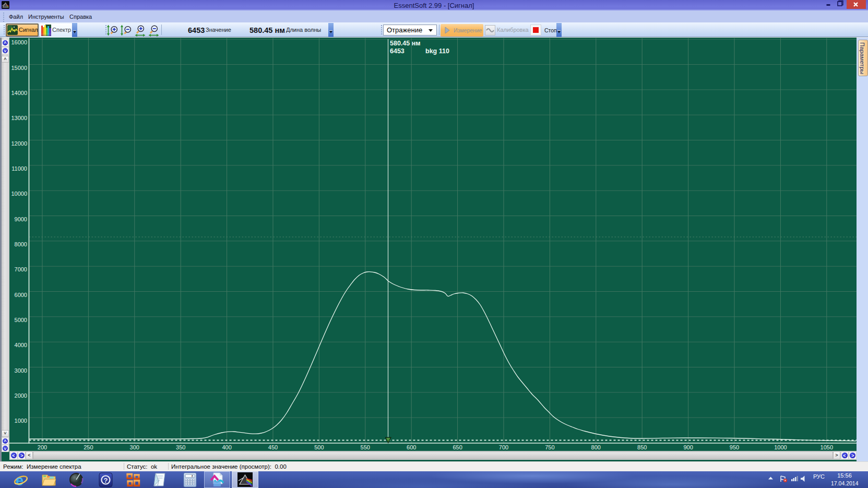 Image resolution: width=868 pixels, height=488 pixels. Describe the element at coordinates (827, 447) in the screenshot. I see `svg-text: 1050` at that location.